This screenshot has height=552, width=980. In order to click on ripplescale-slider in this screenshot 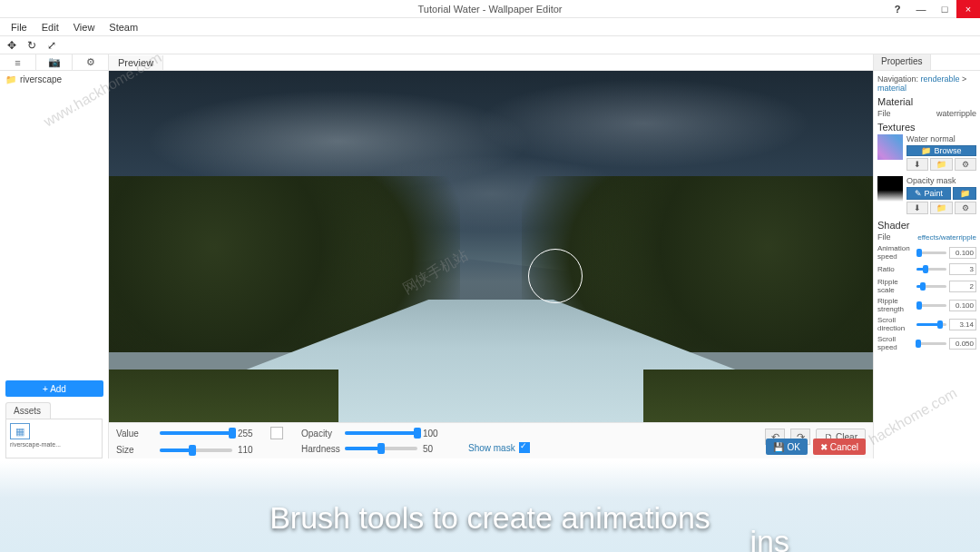, I will do `click(931, 287)`.